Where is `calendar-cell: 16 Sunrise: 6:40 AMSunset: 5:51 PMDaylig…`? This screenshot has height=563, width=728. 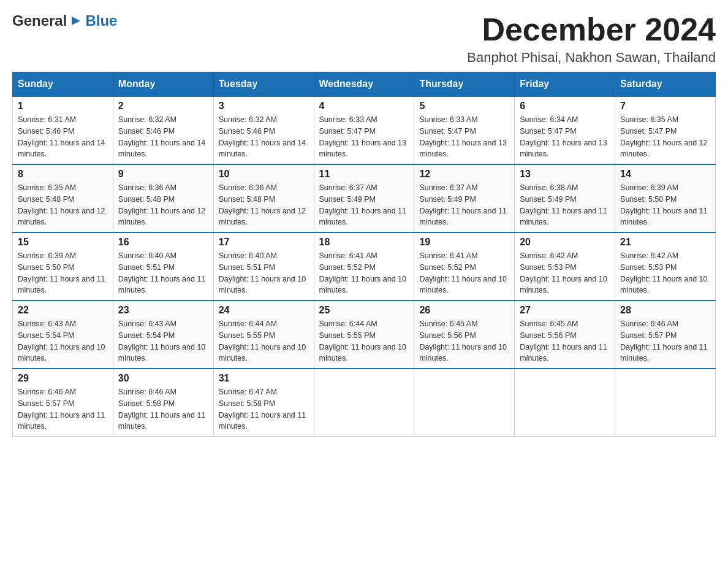
calendar-cell: 16 Sunrise: 6:40 AMSunset: 5:51 PMDaylig… is located at coordinates (163, 266).